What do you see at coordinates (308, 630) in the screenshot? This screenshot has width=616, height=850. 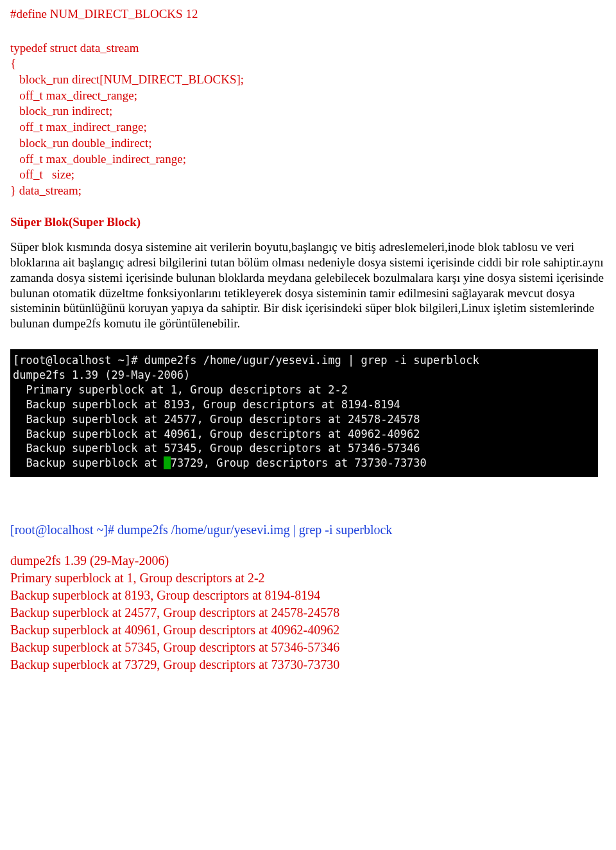 I see `output-line-5: Backup superblock at 40961, Group descri…` at bounding box center [308, 630].